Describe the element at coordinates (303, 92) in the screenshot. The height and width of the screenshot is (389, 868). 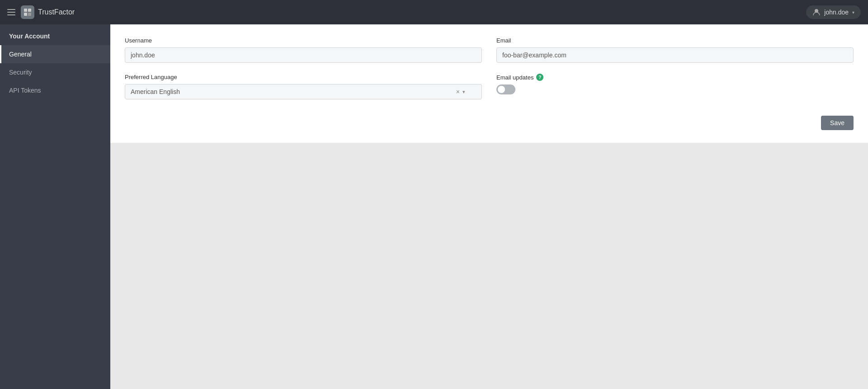
I see `language-select: American English × ▾` at that location.